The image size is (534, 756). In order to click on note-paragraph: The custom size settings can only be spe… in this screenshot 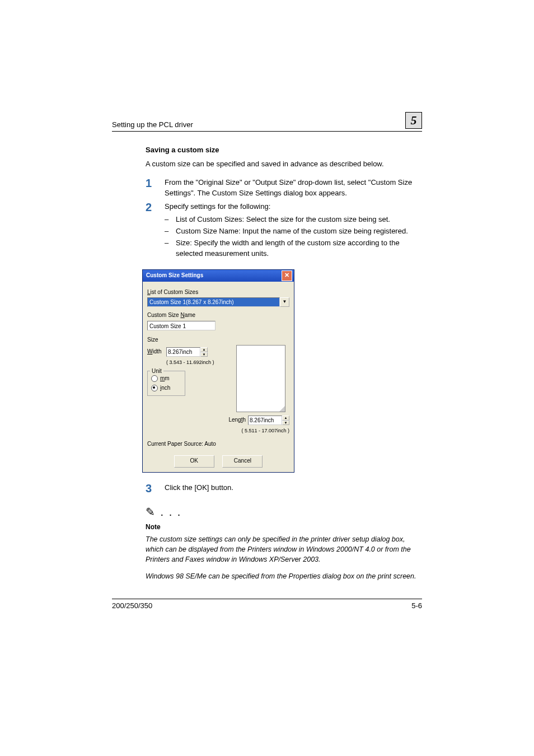, I will do `click(284, 549)`.